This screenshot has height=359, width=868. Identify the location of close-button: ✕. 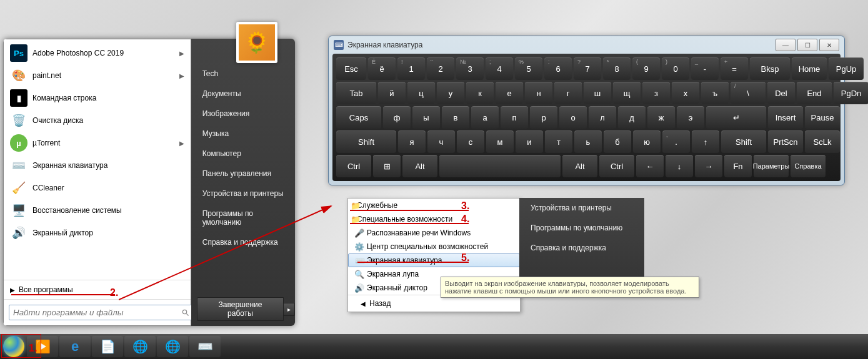
(829, 45).